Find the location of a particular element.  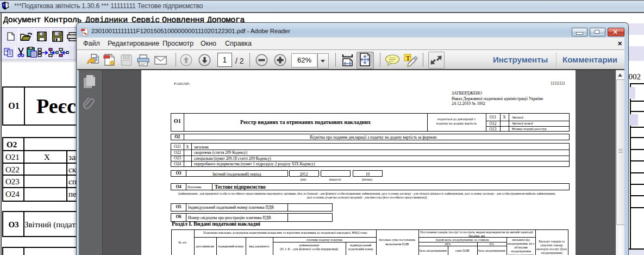

svg-text: T is located at coordinates (408, 58).